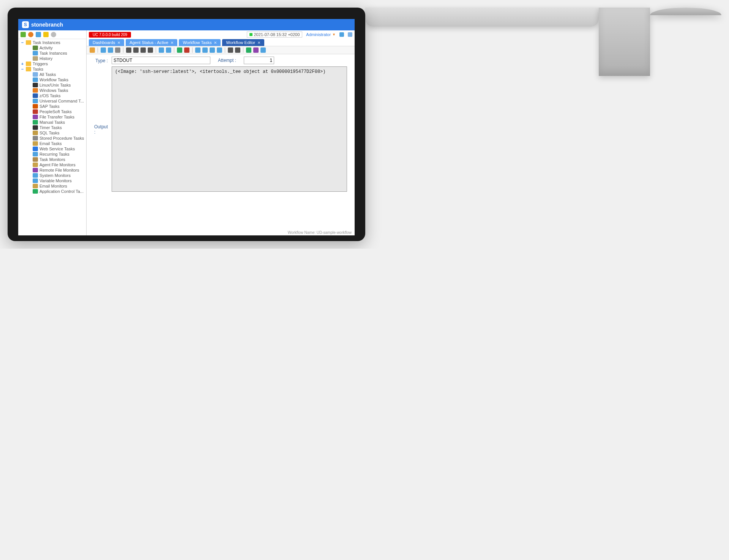  What do you see at coordinates (221, 133) in the screenshot?
I see `main-area: UC 7.0.0.0 build 209 2021-07-08 15:32 +0…` at bounding box center [221, 133].